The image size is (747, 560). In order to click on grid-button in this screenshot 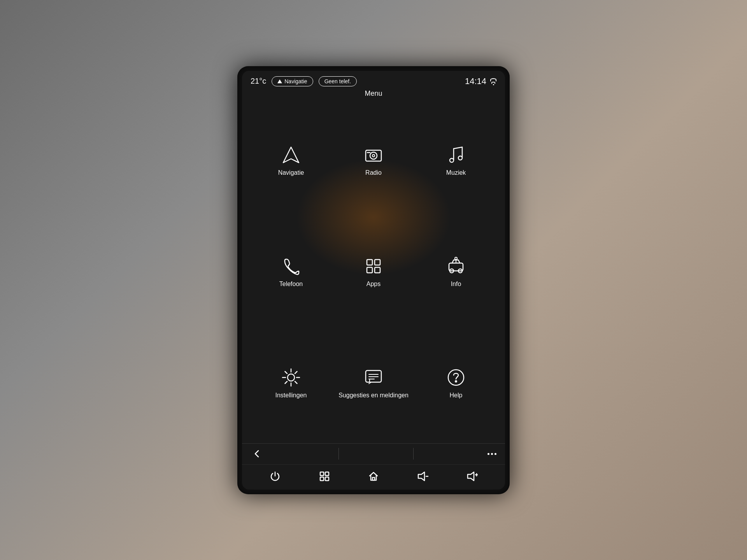, I will do `click(324, 476)`.